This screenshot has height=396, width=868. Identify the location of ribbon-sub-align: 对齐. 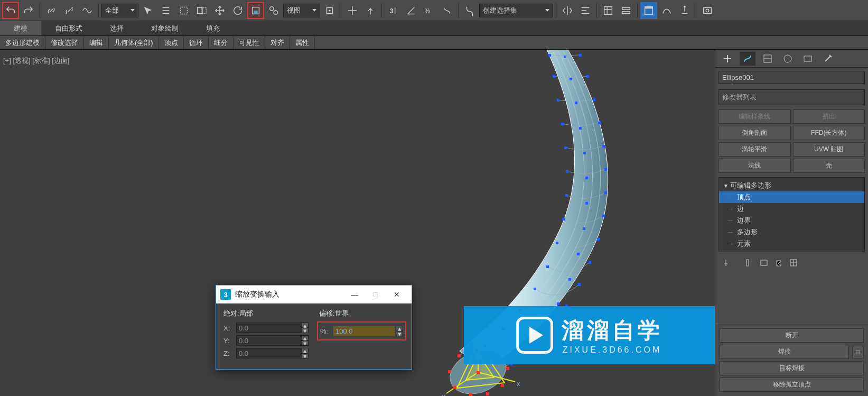
(278, 42).